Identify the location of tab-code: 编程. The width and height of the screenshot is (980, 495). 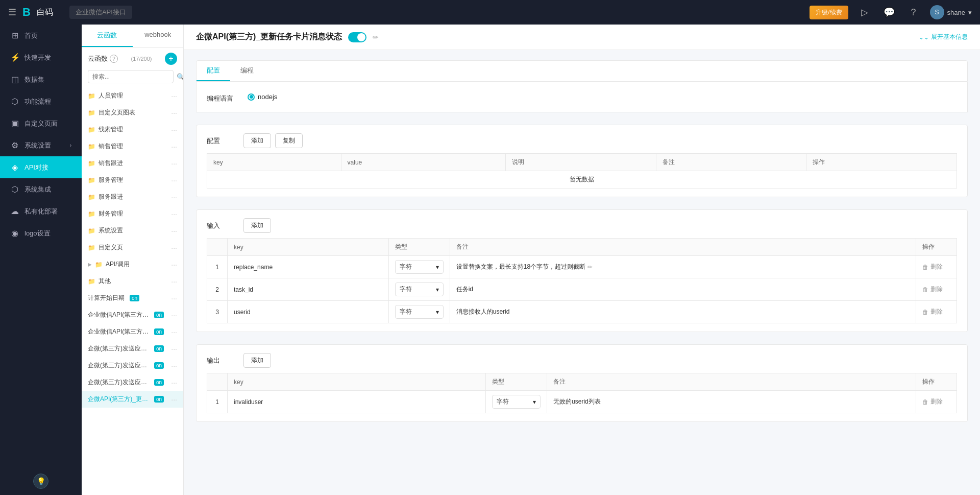
(247, 71).